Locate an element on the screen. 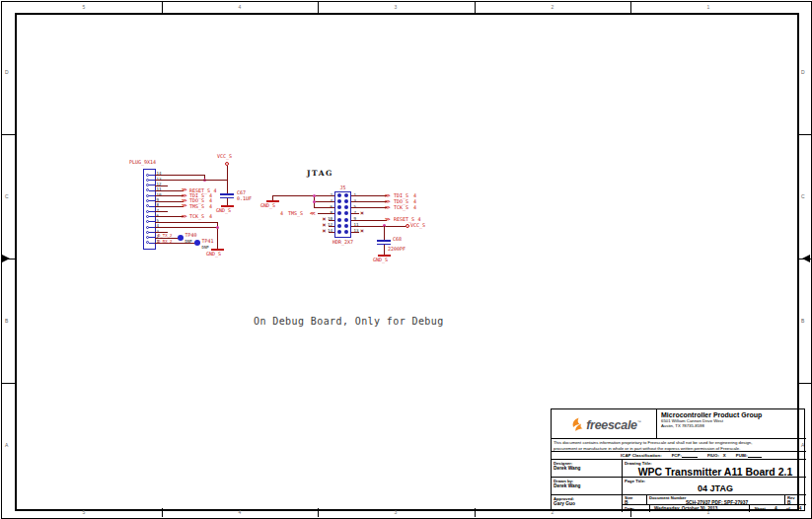  jtag-section-title: JTAG is located at coordinates (320, 174).